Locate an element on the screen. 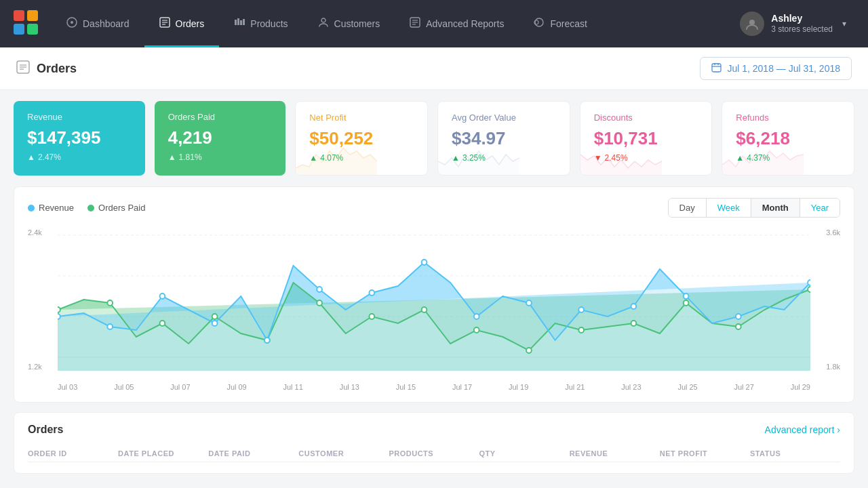 This screenshot has width=868, height=488. time-btn-month: Month is located at coordinates (776, 207).